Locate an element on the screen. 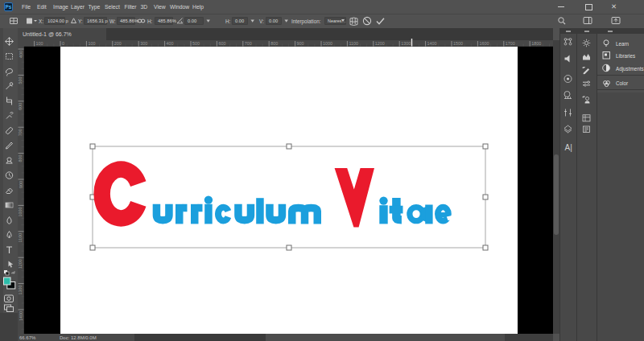 This screenshot has width=644, height=341. svg-text: A| is located at coordinates (568, 148).